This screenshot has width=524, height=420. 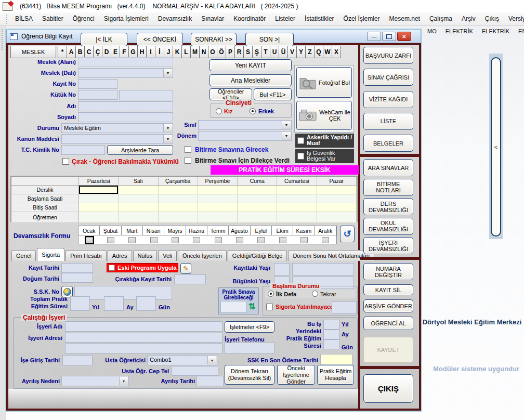 I want to click on pratik-egitim-hesapla-button: Pratik Eğitim Hesapla, so click(x=336, y=375).